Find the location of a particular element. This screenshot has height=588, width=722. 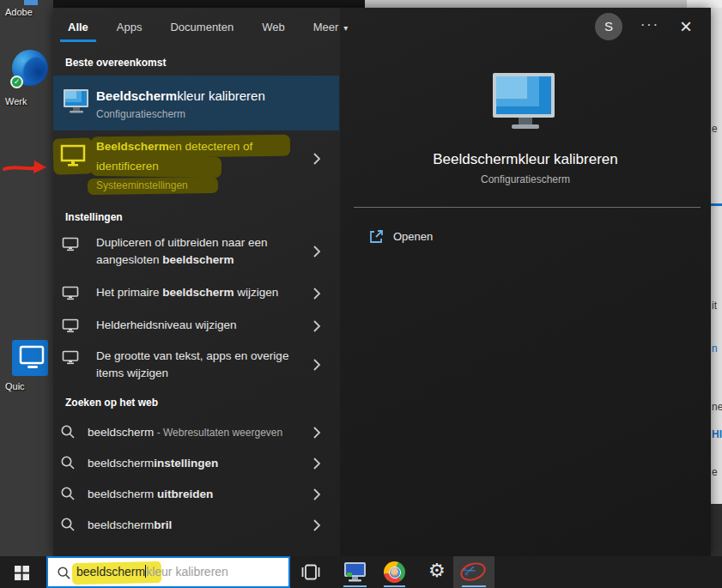

best-match-title: Beeldschermkleur kalibreren is located at coordinates (180, 96).